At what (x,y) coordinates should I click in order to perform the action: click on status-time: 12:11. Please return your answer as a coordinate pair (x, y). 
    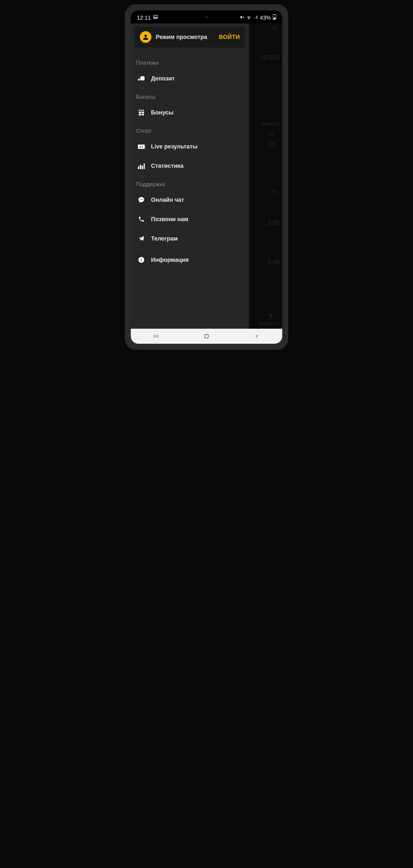
    Looking at the image, I should click on (144, 18).